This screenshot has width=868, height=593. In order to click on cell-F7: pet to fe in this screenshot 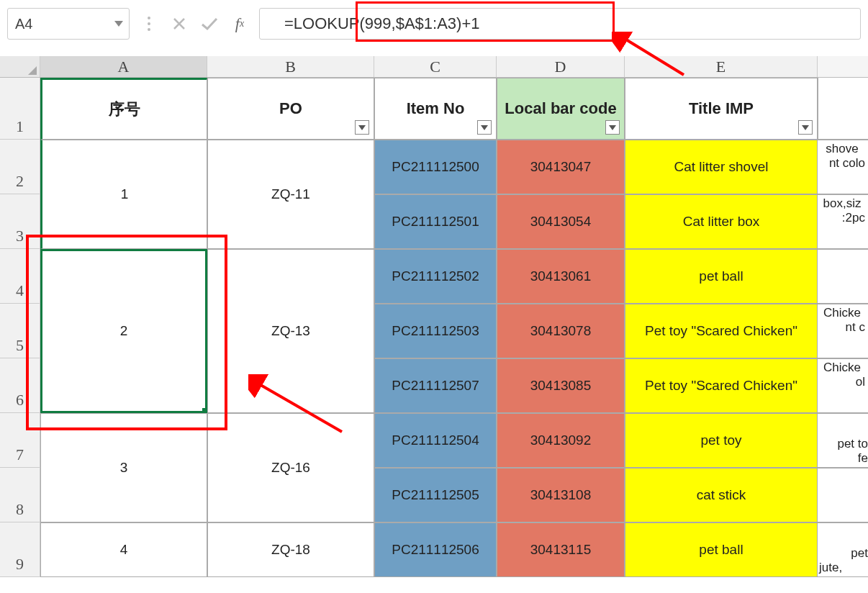, I will do `click(843, 440)`.